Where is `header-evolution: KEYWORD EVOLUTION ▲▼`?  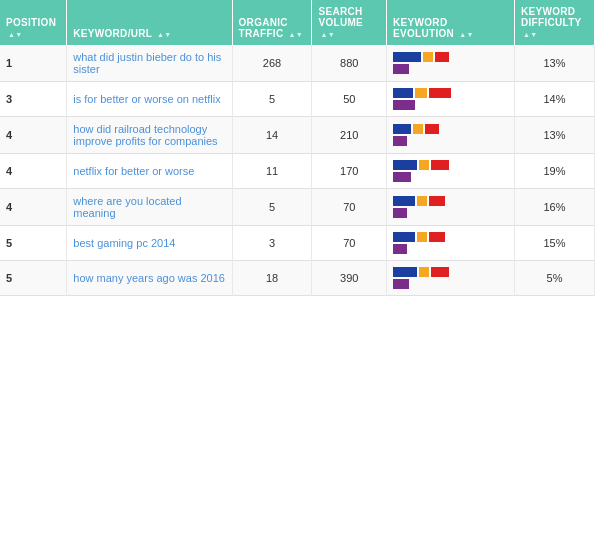 header-evolution: KEYWORD EVOLUTION ▲▼ is located at coordinates (451, 22).